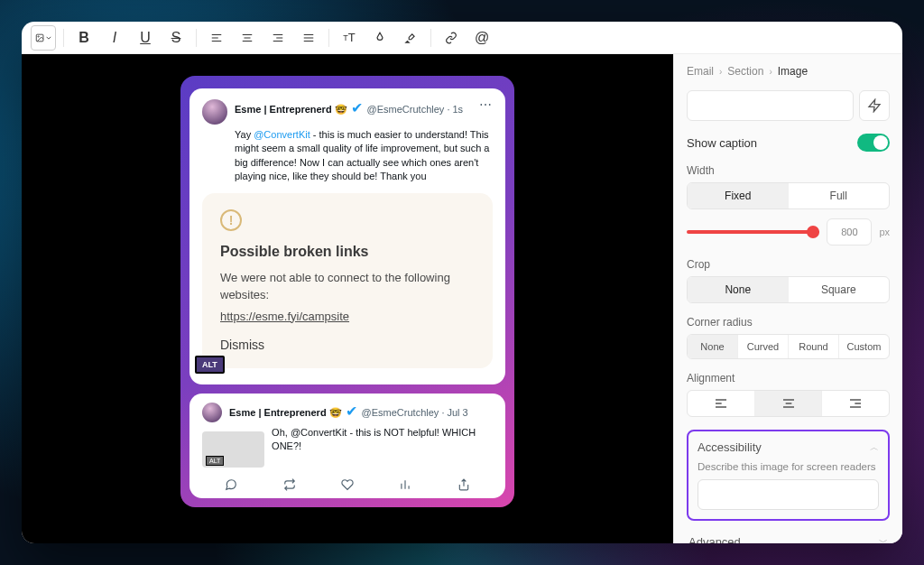  What do you see at coordinates (884, 232) in the screenshot?
I see `width-unit: px` at bounding box center [884, 232].